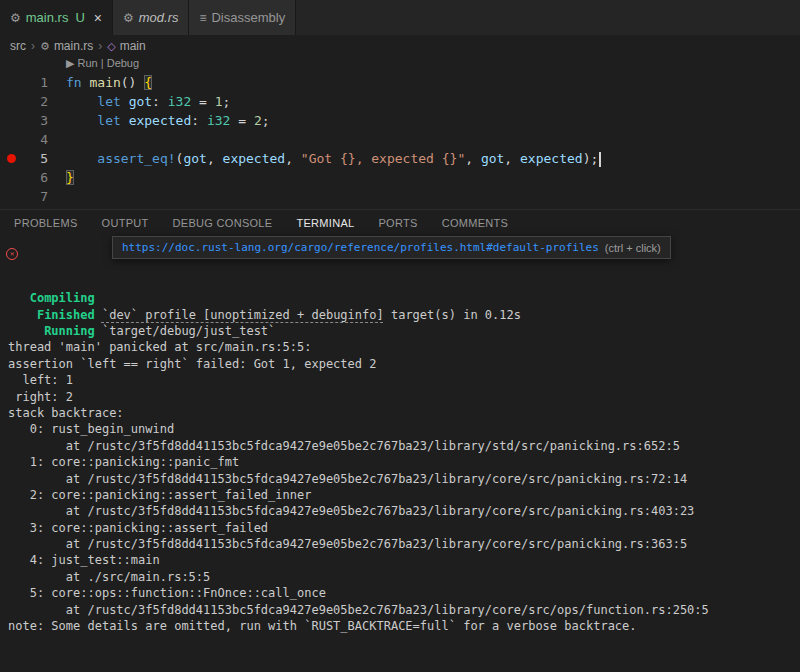  Describe the element at coordinates (35, 120) in the screenshot. I see `line-number: 3` at that location.